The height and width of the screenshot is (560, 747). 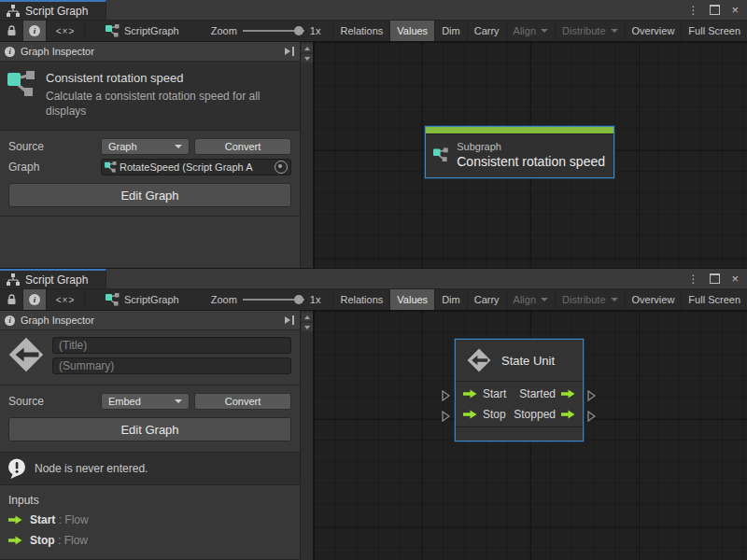 I want to click on state-unit-node: State Unit Start Started Stop, so click(x=519, y=390).